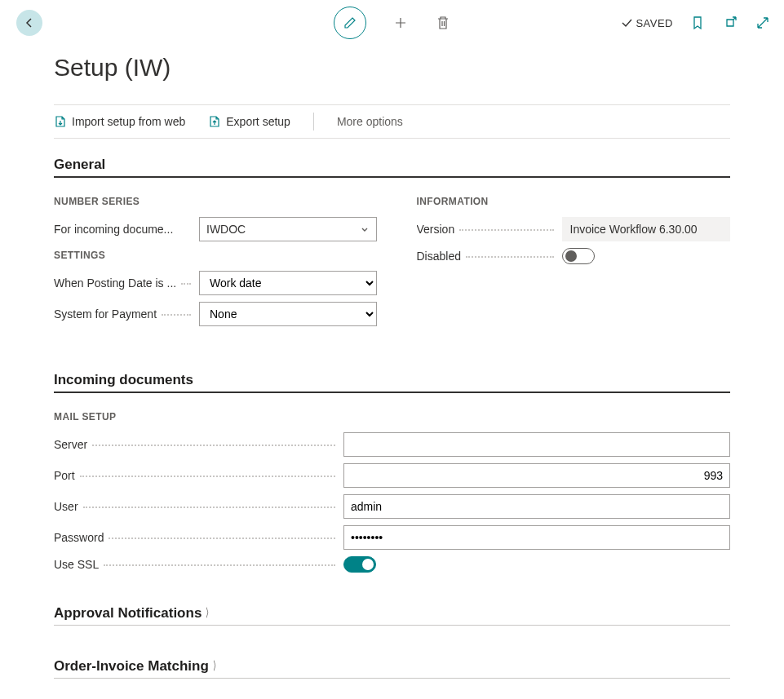 This screenshot has height=699, width=784. What do you see at coordinates (730, 23) in the screenshot?
I see `popout-button` at bounding box center [730, 23].